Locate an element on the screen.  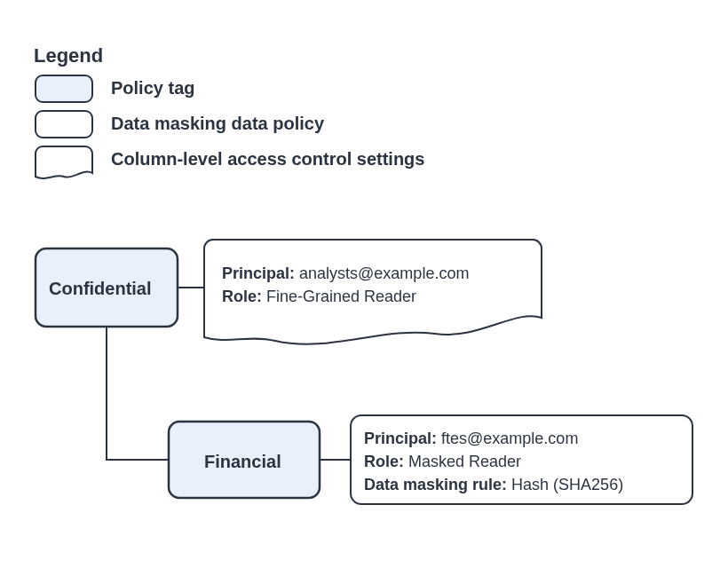
legend-label-policy-tag: Policy tag is located at coordinates (153, 89).